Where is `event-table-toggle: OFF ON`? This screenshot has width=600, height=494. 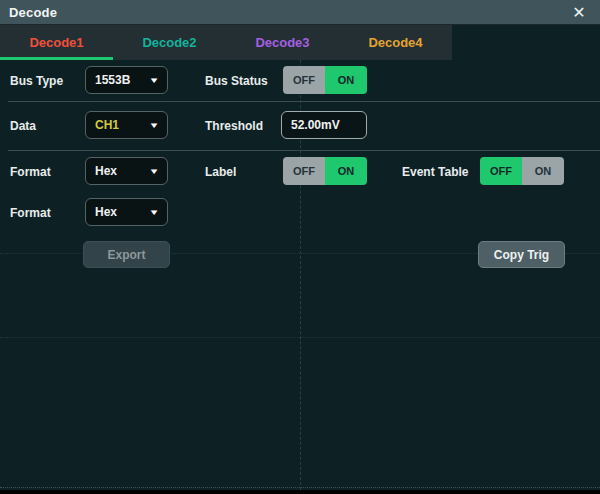
event-table-toggle: OFF ON is located at coordinates (522, 171).